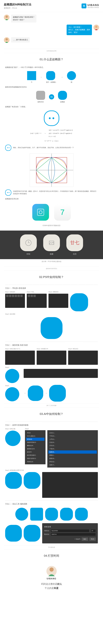  What do you see at coordinates (13, 367) in the screenshot?
I see `step-label: Step4:` at bounding box center [13, 367].